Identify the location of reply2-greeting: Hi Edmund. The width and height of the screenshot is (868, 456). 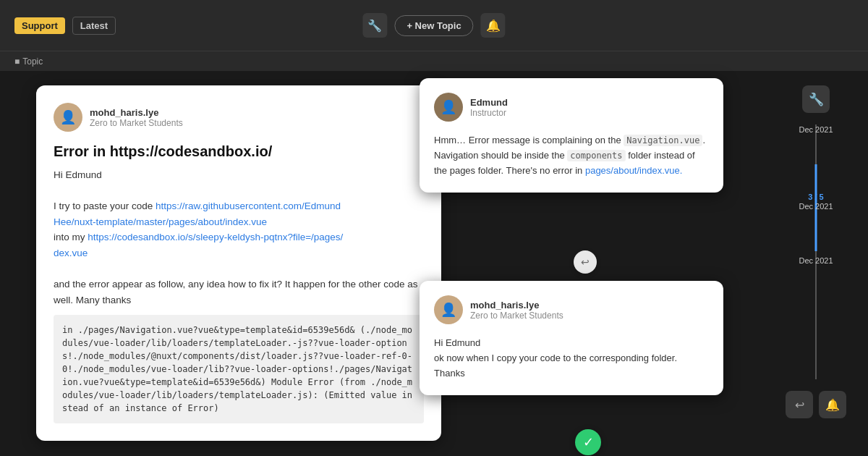
(571, 343).